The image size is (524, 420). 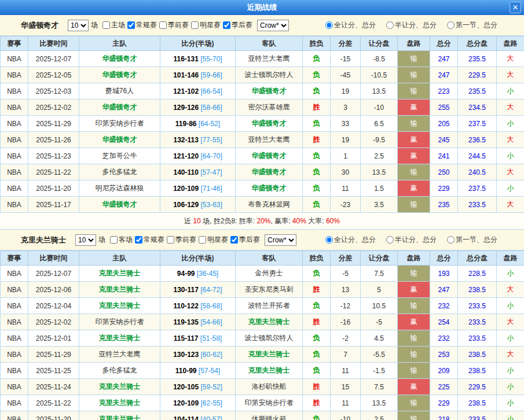 What do you see at coordinates (212, 355) in the screenshot?
I see `half-score: [60-62]` at bounding box center [212, 355].